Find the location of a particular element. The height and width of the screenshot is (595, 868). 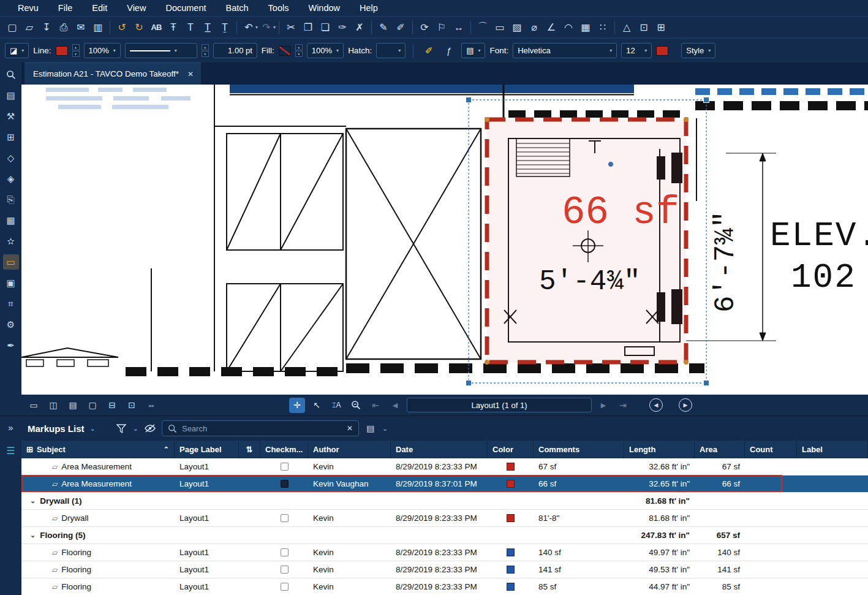

column-header-checkmark: Checkm... is located at coordinates (284, 450).